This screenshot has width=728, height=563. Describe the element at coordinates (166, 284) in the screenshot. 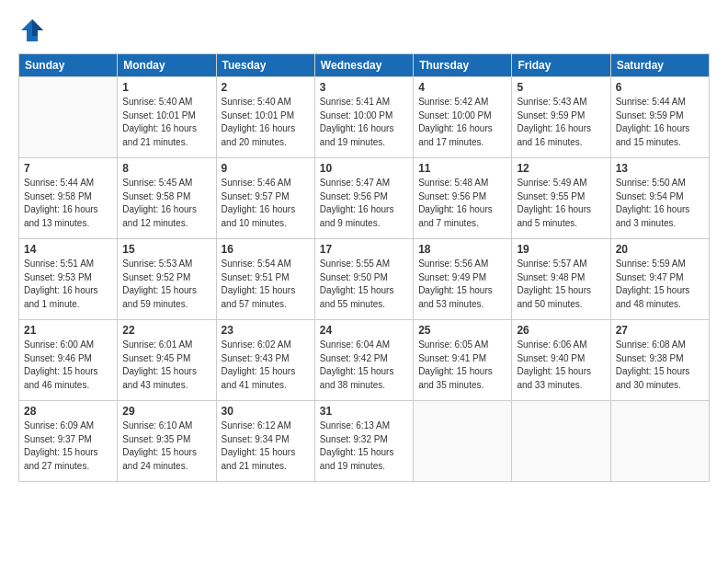

I see `day-info: Sunrise: 5:53 AM Sunset: 9:52 PM Dayligh…` at that location.